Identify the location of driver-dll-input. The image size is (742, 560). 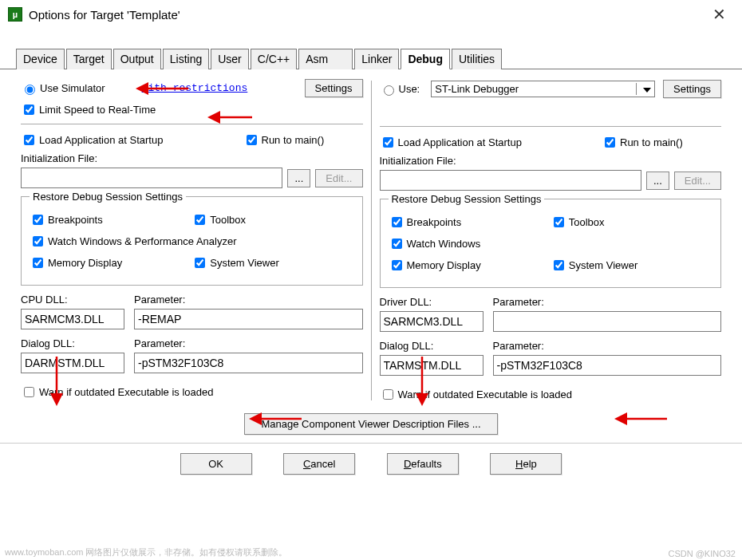
(432, 321).